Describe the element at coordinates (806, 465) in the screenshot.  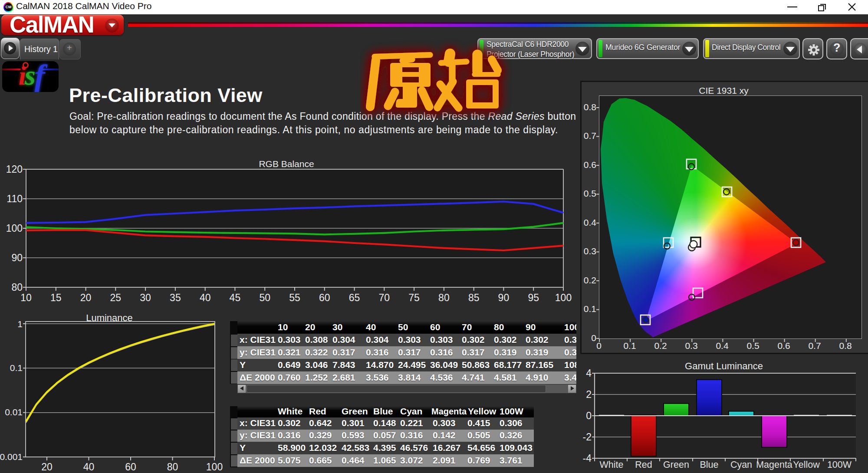
I see `svg-text: Yellow` at that location.